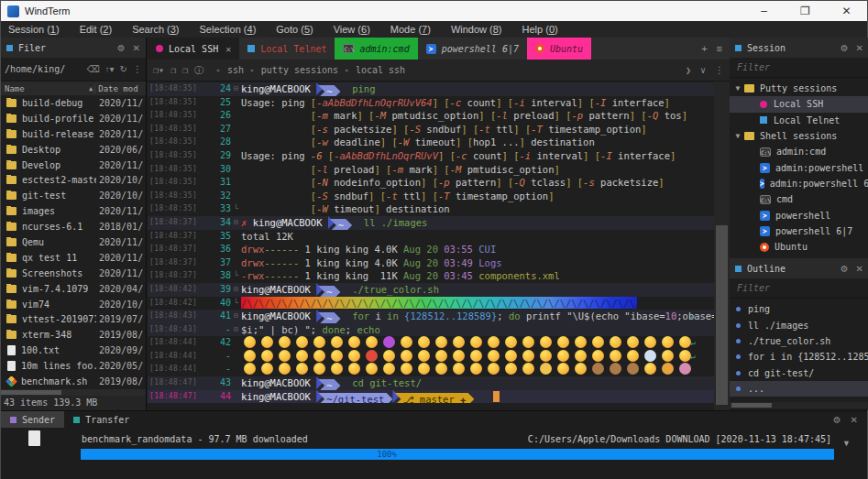  Describe the element at coordinates (854, 419) in the screenshot. I see `transfer-close-icon: ✕` at that location.